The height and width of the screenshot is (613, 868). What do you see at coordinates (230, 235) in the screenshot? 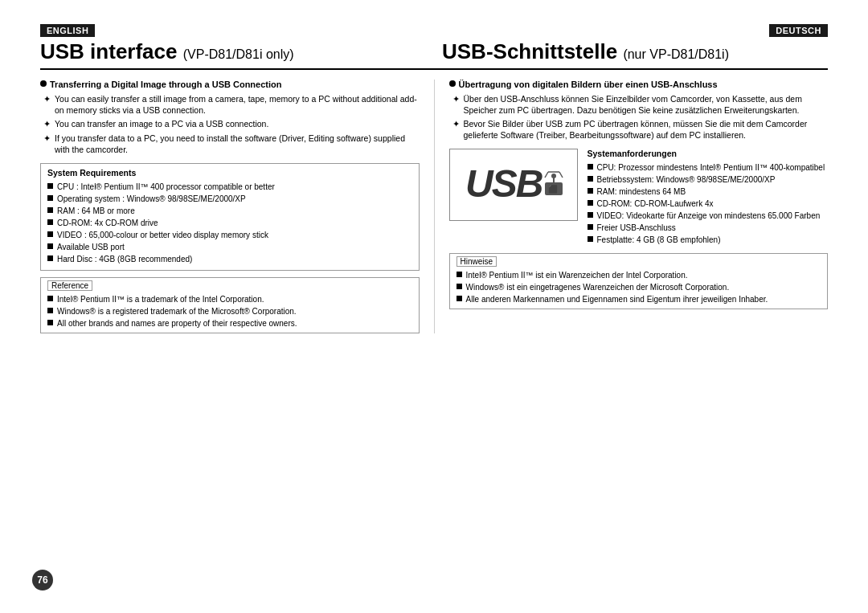
I see `list-item: VIDEO : 65,000-colour or better video di…` at bounding box center [230, 235].